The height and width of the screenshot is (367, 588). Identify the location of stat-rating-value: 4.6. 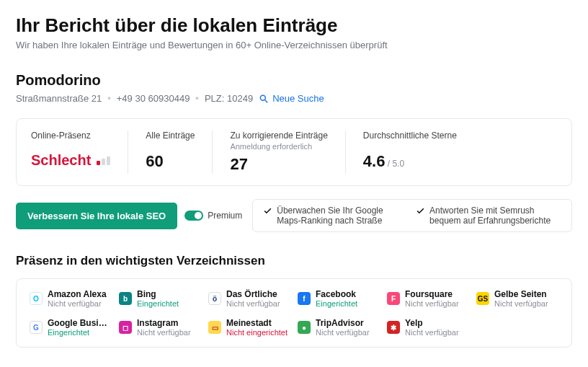
(375, 162).